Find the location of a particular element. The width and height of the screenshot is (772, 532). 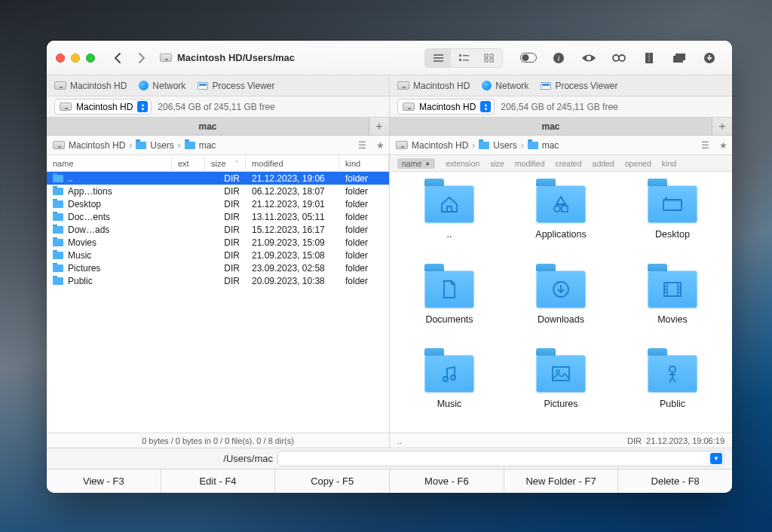

path-bar: /Users/mac is located at coordinates (389, 458).